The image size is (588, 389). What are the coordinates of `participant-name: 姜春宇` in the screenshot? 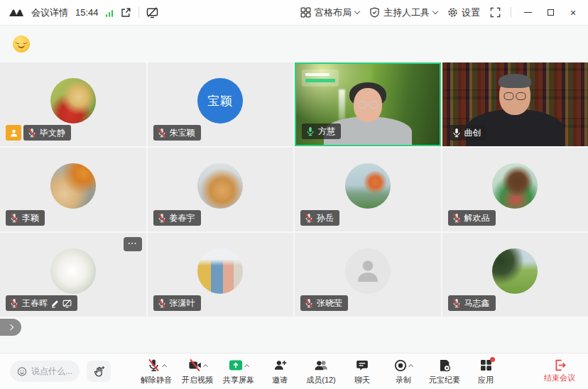 It's located at (183, 219).